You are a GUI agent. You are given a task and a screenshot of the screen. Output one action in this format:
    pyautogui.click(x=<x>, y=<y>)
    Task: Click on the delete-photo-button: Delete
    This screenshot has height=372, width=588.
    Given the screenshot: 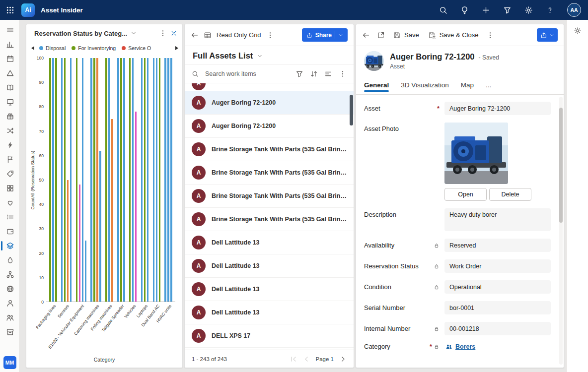 What is the action you would take?
    pyautogui.click(x=511, y=194)
    